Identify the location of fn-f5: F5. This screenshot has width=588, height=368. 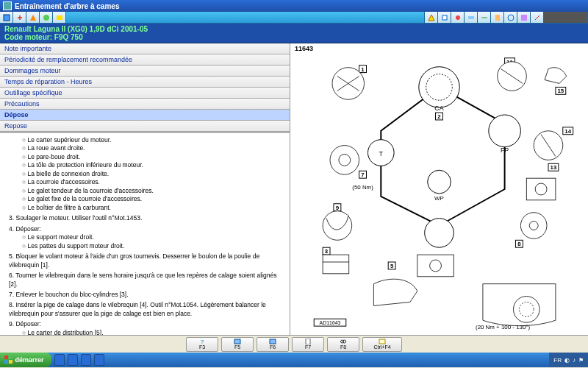
(237, 344).